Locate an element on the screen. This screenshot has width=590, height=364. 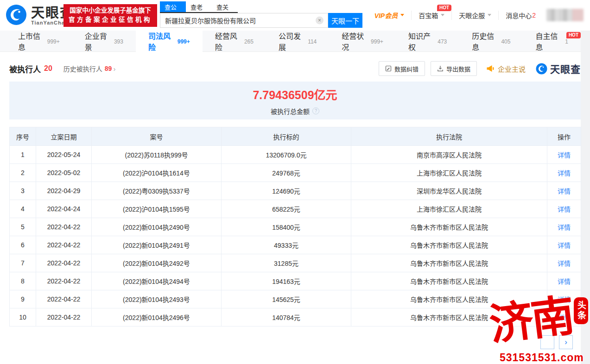
search-input is located at coordinates (244, 20).